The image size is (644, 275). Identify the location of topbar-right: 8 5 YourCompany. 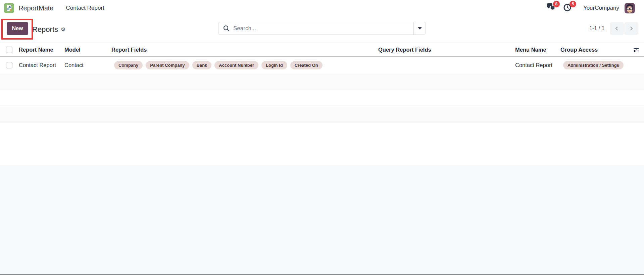
(591, 8).